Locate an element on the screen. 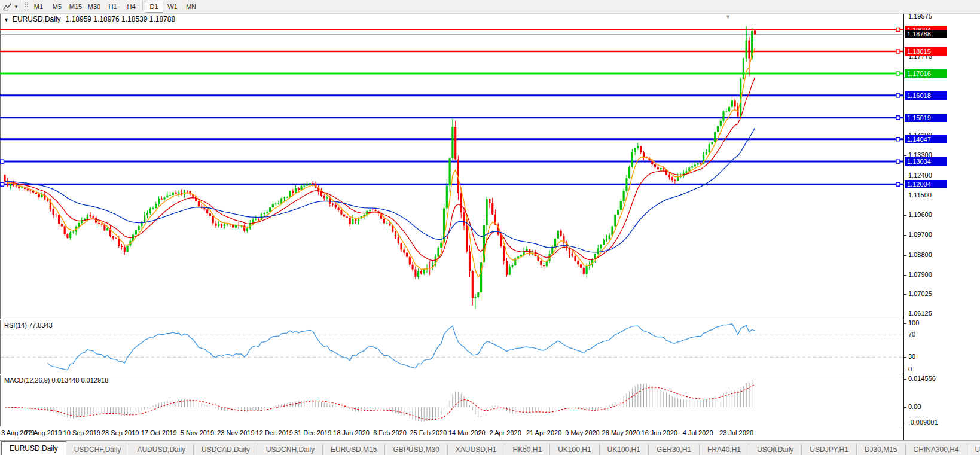 This screenshot has height=455, width=980. price-axis-label: 0 is located at coordinates (910, 369).